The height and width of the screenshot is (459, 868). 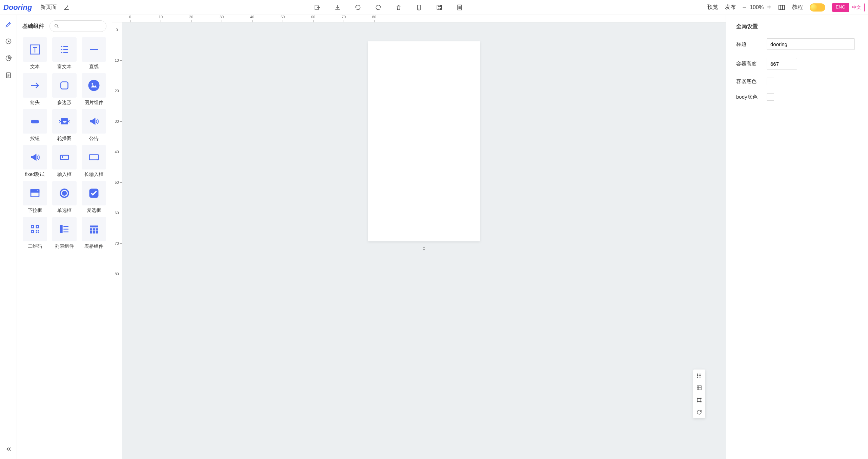 What do you see at coordinates (8, 237) in the screenshot?
I see `icon-sidebar` at bounding box center [8, 237].